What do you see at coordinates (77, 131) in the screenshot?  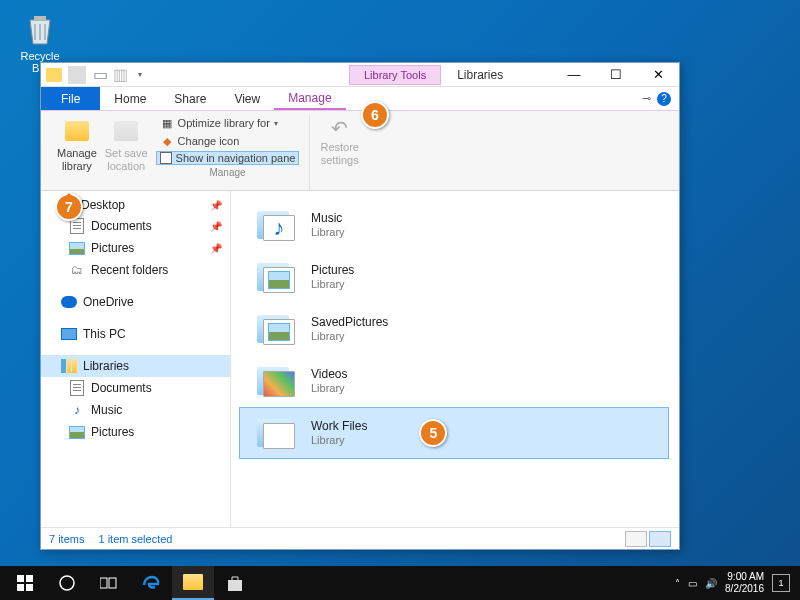 I see `folder-open-icon` at bounding box center [77, 131].